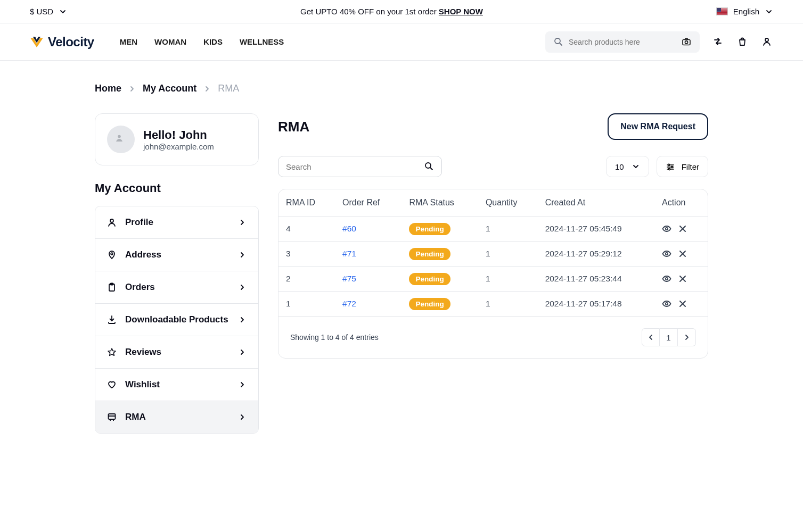  I want to click on logo: Velocity, so click(62, 42).